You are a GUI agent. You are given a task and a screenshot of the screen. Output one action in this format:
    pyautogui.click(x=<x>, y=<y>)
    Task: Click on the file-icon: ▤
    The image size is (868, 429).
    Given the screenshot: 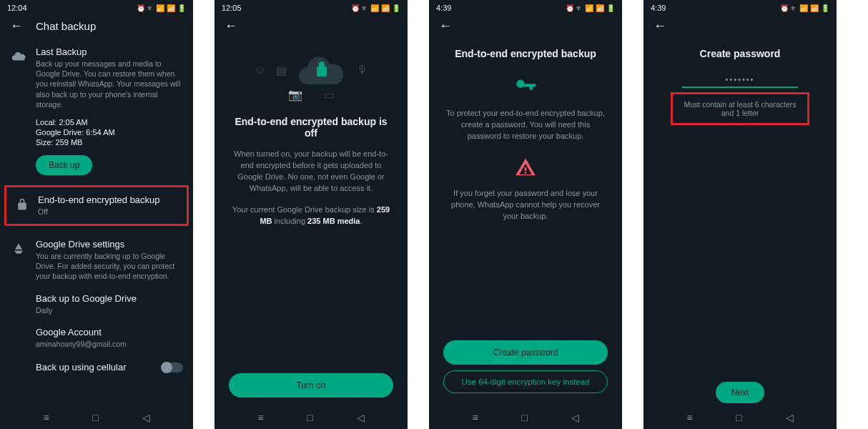 What is the action you would take?
    pyautogui.click(x=282, y=70)
    